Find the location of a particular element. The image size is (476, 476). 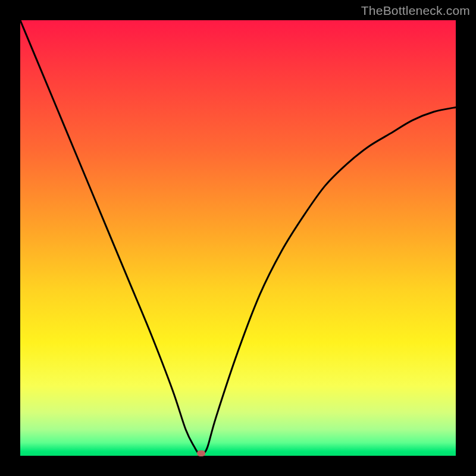

watermark-text: TheBottleneck.com is located at coordinates (415, 11).